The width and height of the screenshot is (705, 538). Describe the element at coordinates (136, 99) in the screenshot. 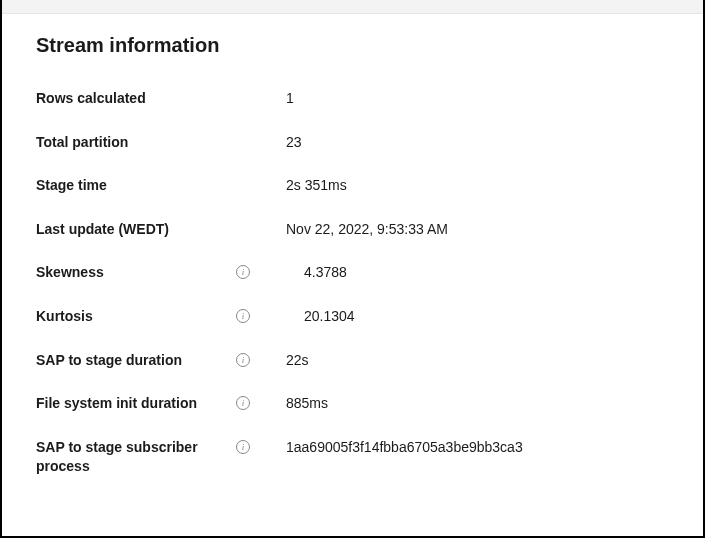

I see `label-rows-calculated: Rows calculated` at that location.